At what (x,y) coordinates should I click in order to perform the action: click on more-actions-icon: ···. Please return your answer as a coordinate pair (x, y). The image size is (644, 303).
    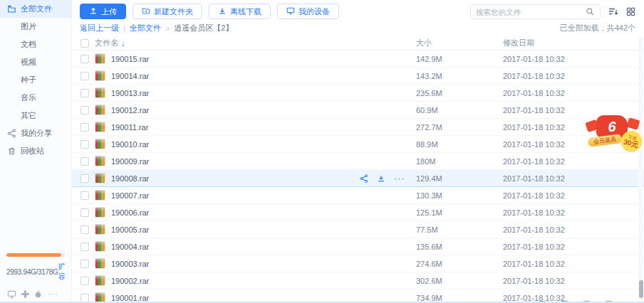
    Looking at the image, I should click on (399, 179).